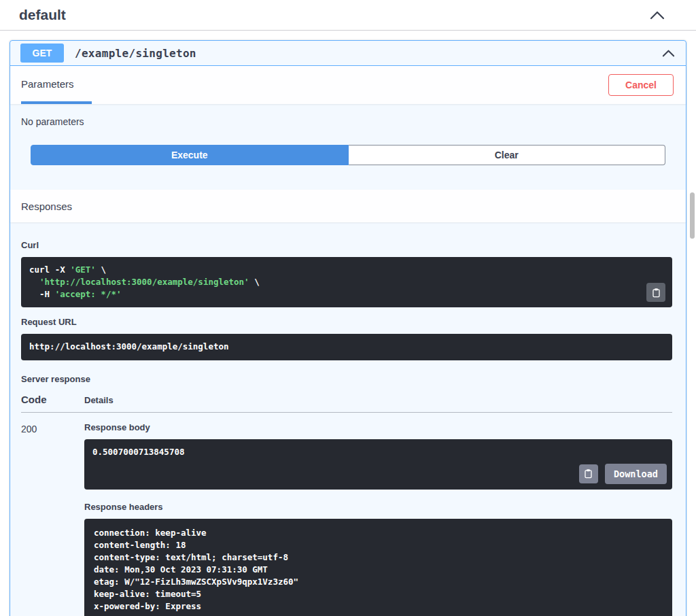  I want to click on response-body-actions: Download, so click(623, 474).